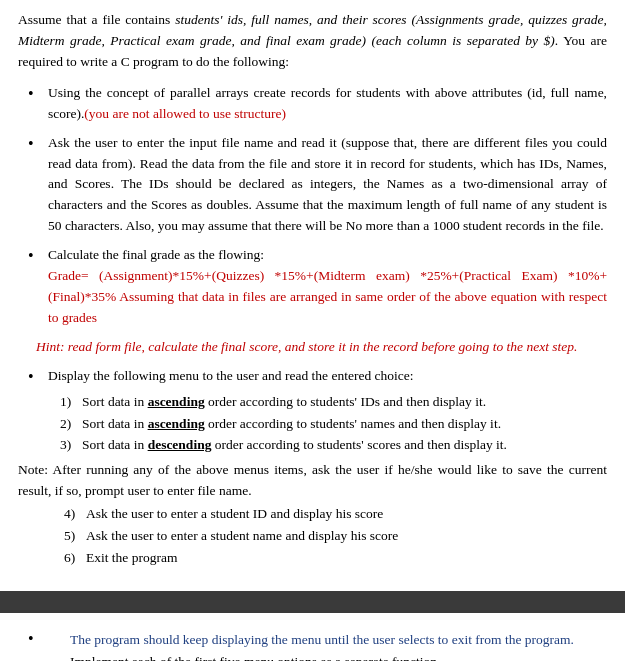 The height and width of the screenshot is (661, 625). Describe the element at coordinates (294, 446) in the screenshot. I see `menu-item-3-text: Sort data in descending order according …` at that location.